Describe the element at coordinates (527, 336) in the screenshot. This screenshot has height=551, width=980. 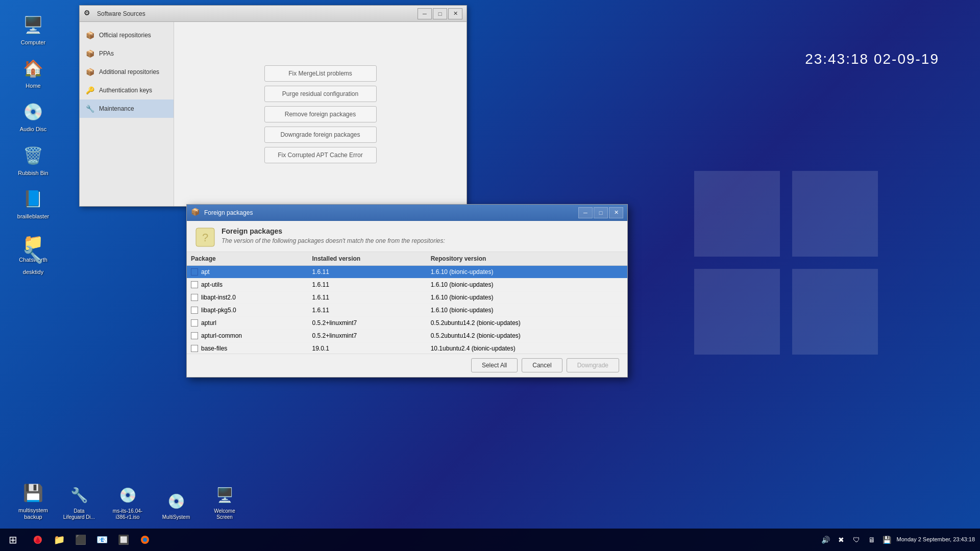
I see `pkg-repository-apturl-common: 0.5.2ubuntu14.2 (bionic-updates)` at that location.